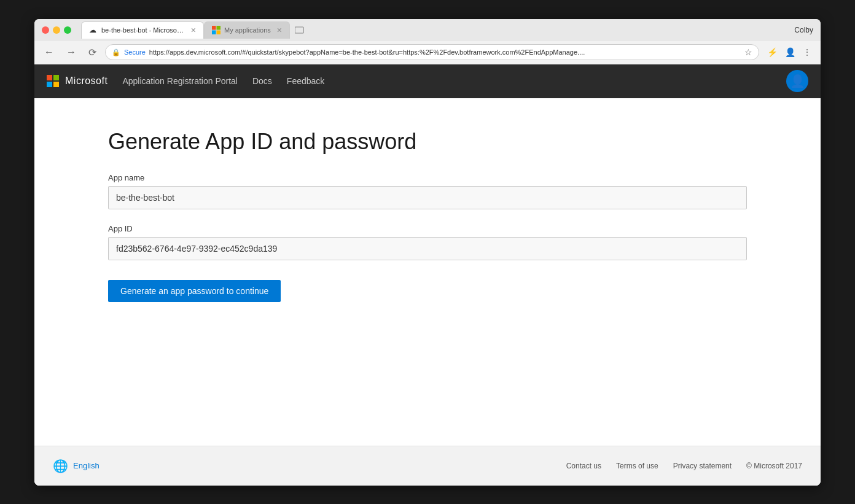 This screenshot has width=855, height=504. I want to click on secure-lock-icon: 🔒, so click(116, 53).